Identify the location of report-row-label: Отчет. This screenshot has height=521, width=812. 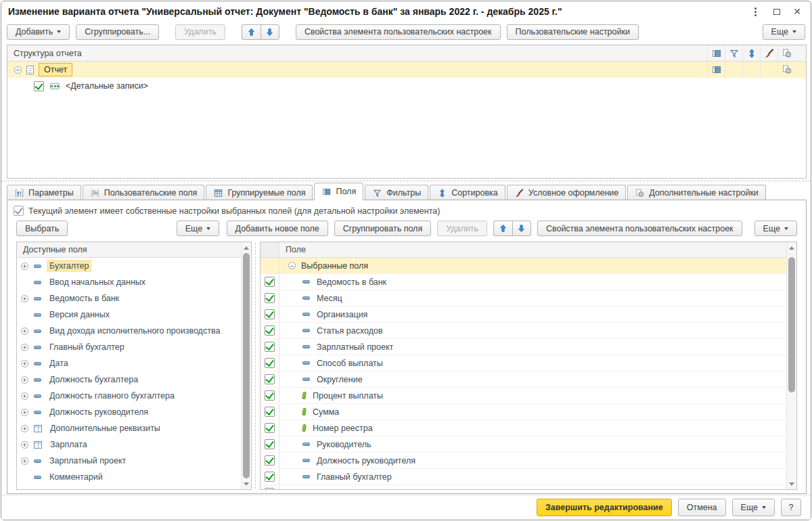
(55, 70).